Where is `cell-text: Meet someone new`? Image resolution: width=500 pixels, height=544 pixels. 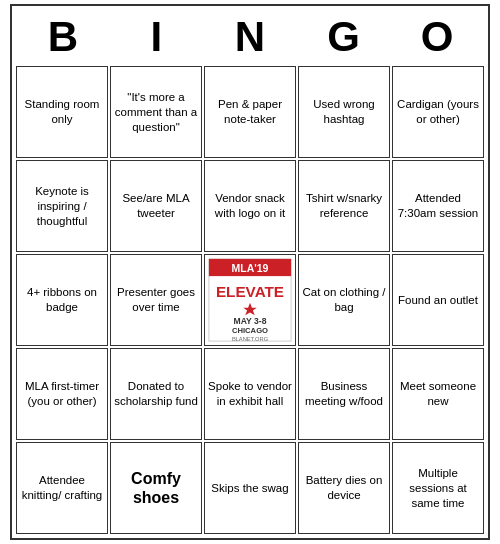
cell-text: Meet someone new is located at coordinates (438, 394).